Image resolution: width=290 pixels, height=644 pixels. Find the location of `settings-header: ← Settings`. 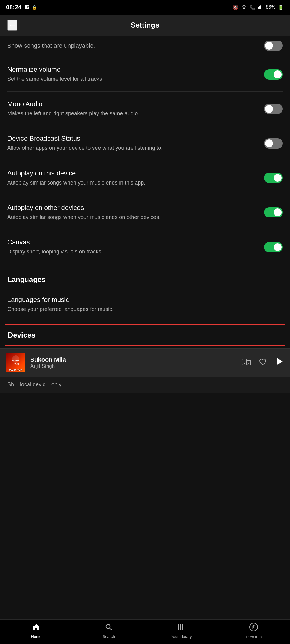

settings-header: ← Settings is located at coordinates (145, 25).